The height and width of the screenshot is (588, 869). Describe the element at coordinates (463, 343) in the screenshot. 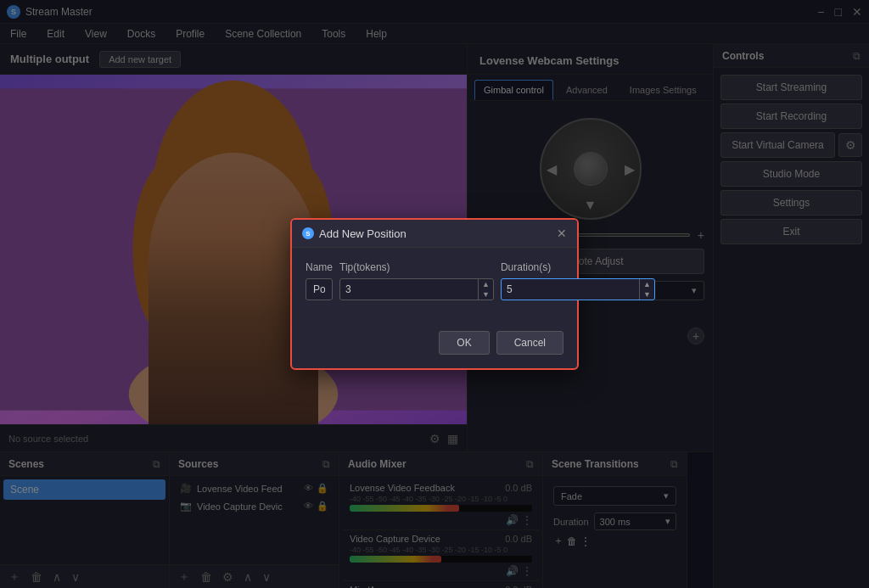

I see `dialog-ok-button: OK` at that location.